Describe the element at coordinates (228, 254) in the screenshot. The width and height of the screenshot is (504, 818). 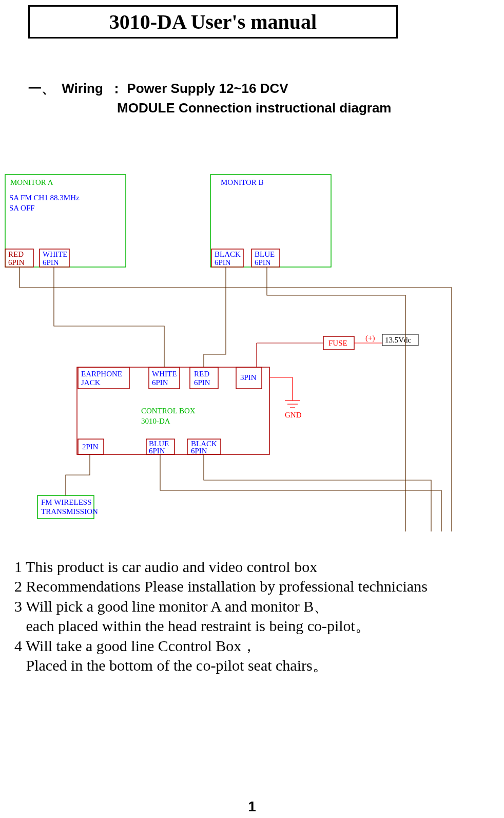
I see `monitor-b-black-label: BLACK` at that location.